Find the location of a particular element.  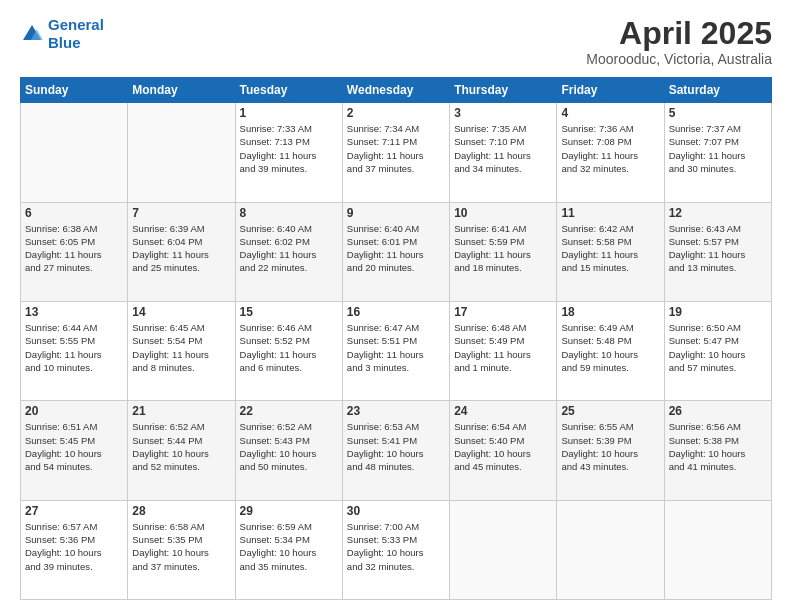

calendar-cell-w1-d3: 1Sunrise: 7:33 AM Sunset: 7:13 PM Daylig… is located at coordinates (288, 152).